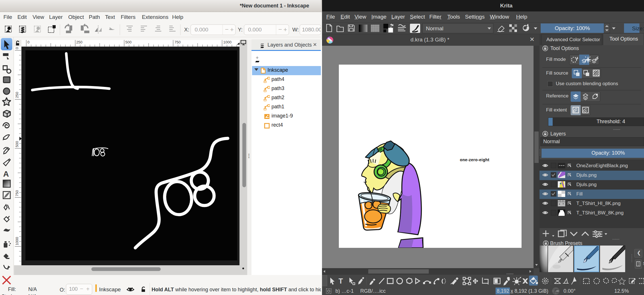  What do you see at coordinates (579, 194) in the screenshot?
I see `svg-text: Fill` at bounding box center [579, 194].